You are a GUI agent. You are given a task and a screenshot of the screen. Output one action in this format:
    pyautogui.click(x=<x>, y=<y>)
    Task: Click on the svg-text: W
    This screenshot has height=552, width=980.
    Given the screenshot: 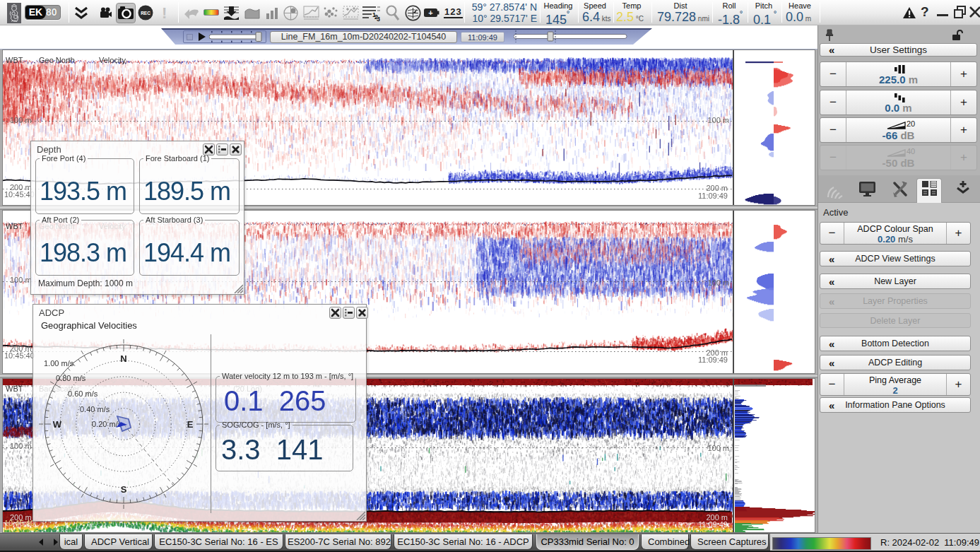 What is the action you would take?
    pyautogui.click(x=58, y=424)
    